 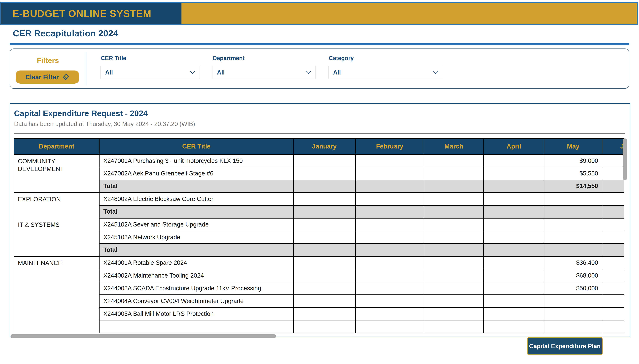 What do you see at coordinates (319, 326) in the screenshot?
I see `table-row` at bounding box center [319, 326].